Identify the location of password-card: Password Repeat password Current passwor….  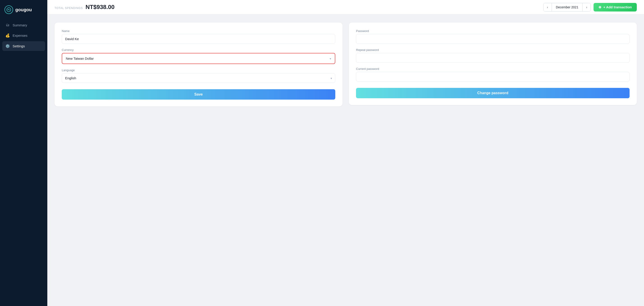
(493, 64).